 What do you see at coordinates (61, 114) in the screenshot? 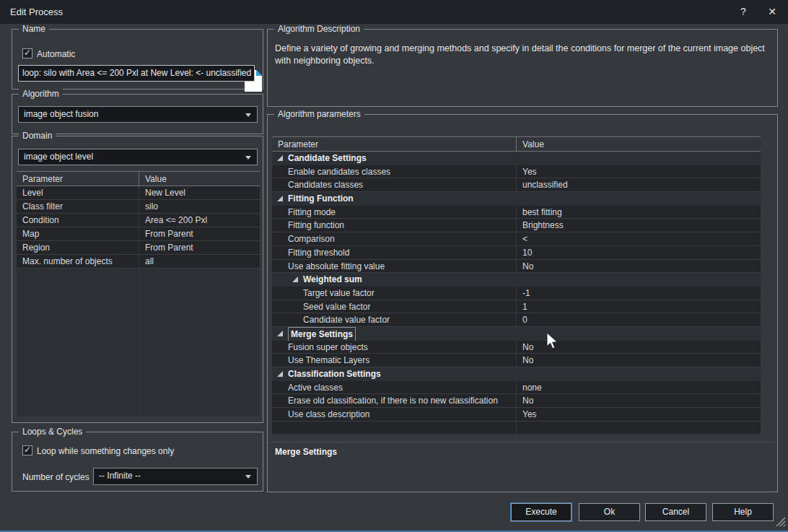
I see `algorithm-dropdown-value: image object fusion` at bounding box center [61, 114].